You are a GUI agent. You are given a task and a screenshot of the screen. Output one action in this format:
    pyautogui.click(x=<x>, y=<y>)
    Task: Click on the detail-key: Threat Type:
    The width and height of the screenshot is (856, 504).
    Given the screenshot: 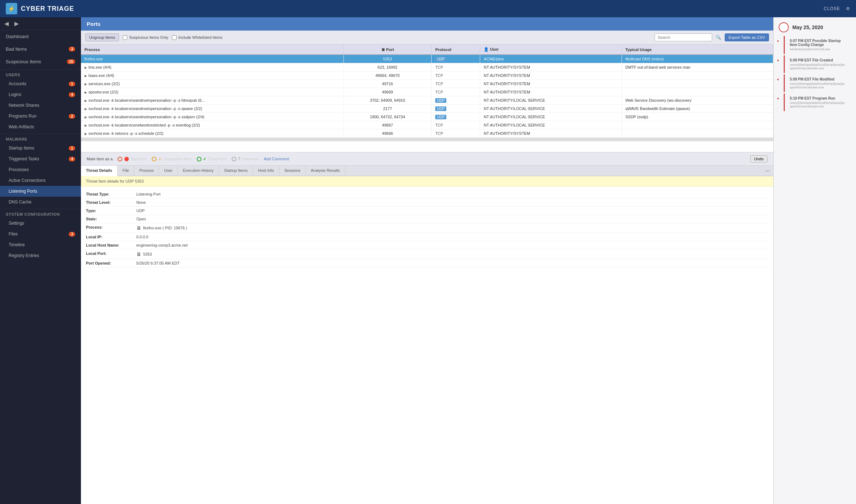 What is the action you would take?
    pyautogui.click(x=111, y=194)
    